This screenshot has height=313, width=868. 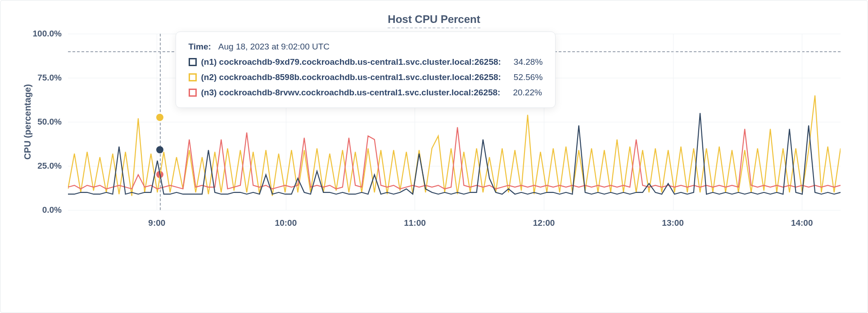 What do you see at coordinates (454, 210) in the screenshot?
I see `grid-line` at bounding box center [454, 210].